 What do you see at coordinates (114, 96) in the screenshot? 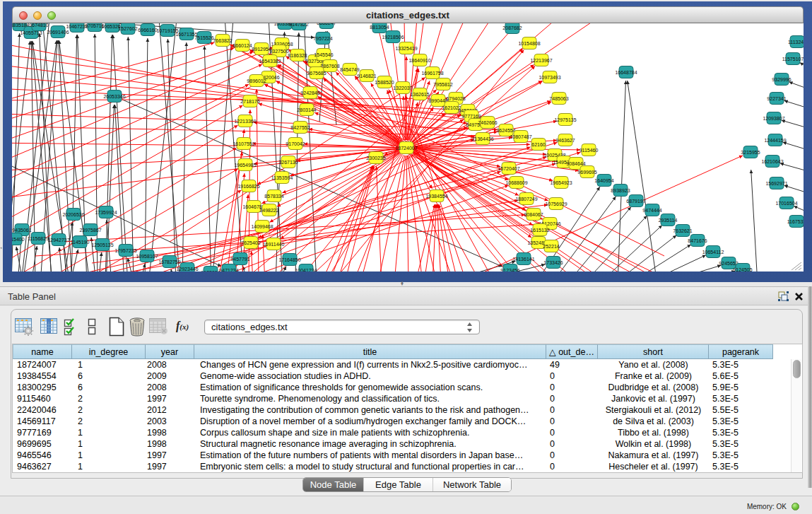
I see `svg-text: 26053346` at bounding box center [114, 96].